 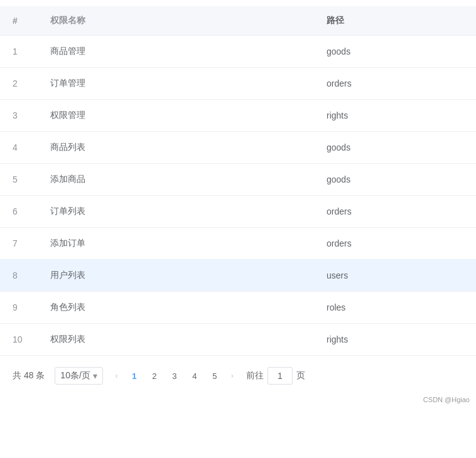 I want to click on goto-label: 前往, so click(x=255, y=376).